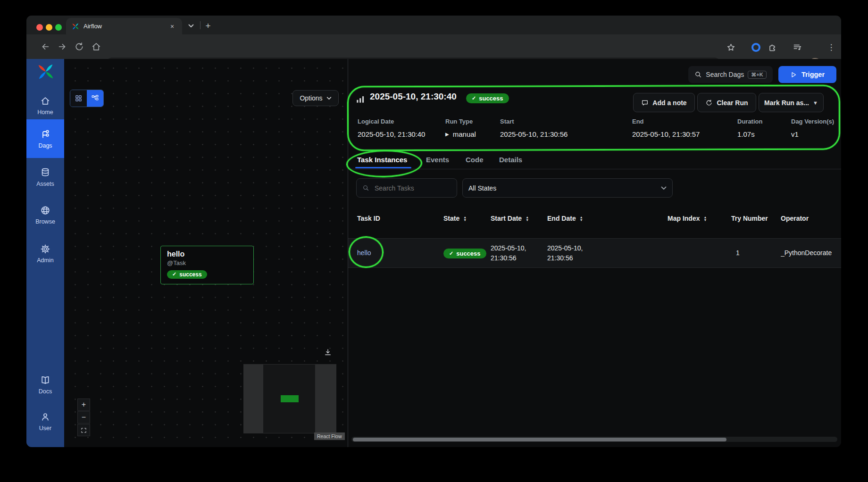  Describe the element at coordinates (831, 47) in the screenshot. I see `browser-menu-icon: ⋮` at that location.